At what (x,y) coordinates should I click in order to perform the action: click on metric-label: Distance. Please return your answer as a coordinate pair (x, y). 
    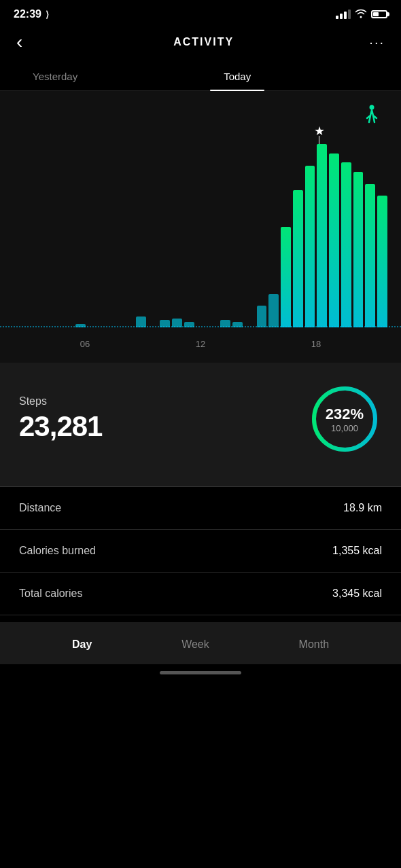
    Looking at the image, I should click on (40, 508).